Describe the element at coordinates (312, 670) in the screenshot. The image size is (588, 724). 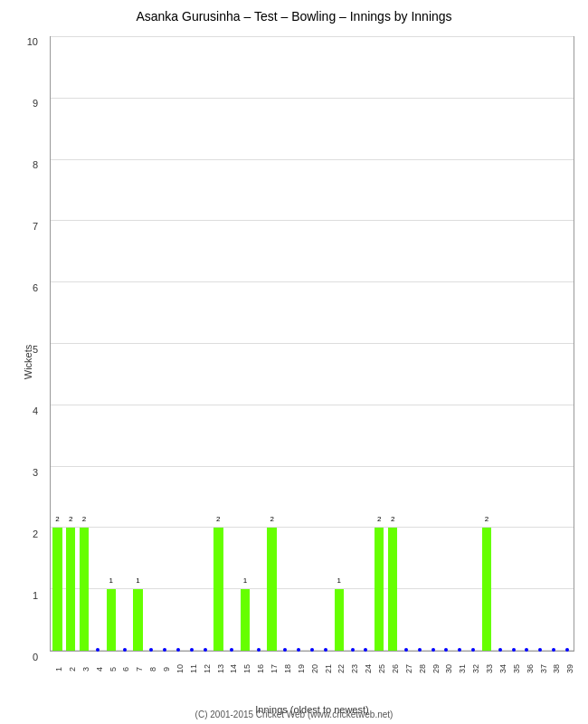
I see `x-axis-labels: 1234567891011121314151617181920212223242…` at that location.